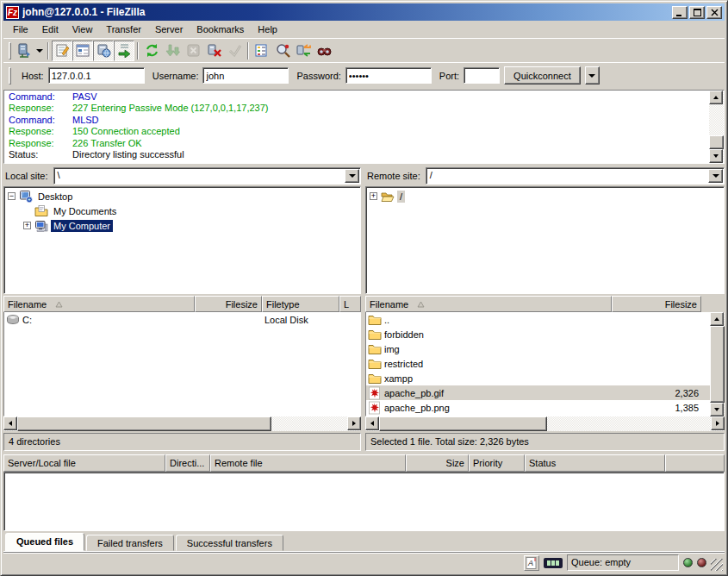  What do you see at coordinates (301, 304) in the screenshot?
I see `column-header-filetype: Filetype` at bounding box center [301, 304].